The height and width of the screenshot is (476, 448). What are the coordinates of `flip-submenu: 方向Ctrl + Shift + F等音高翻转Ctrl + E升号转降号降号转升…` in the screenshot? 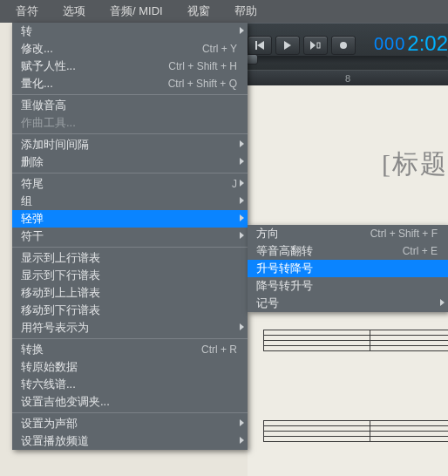 It's located at (348, 269).